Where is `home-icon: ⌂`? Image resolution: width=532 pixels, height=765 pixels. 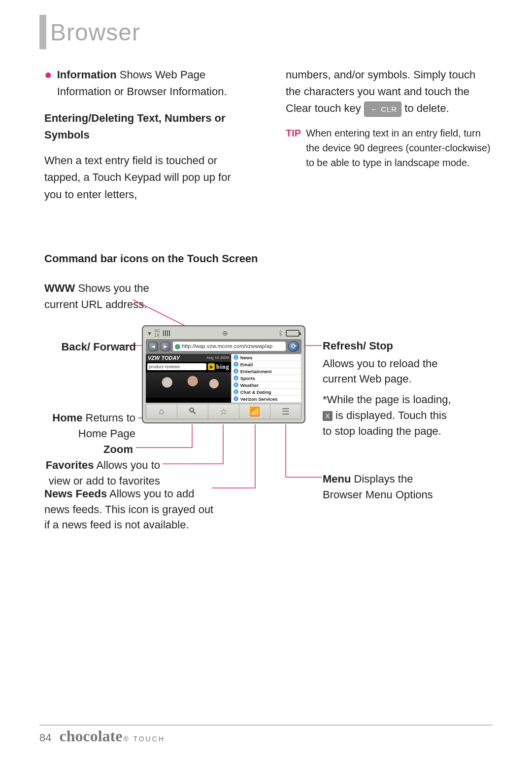
home-icon: ⌂ is located at coordinates (162, 412).